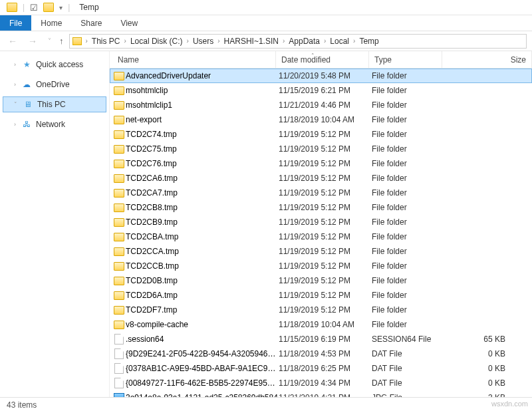 The image size is (532, 409). What do you see at coordinates (266, 8) in the screenshot?
I see `titlebar: | ☑ ▾ | Temp` at bounding box center [266, 8].